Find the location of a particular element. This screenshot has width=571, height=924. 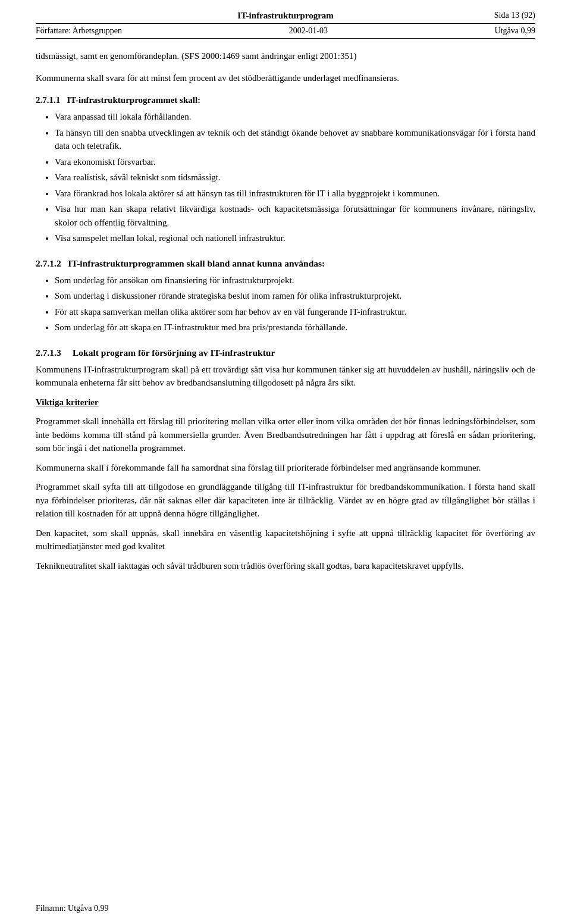

intro-paragraph: tidsmässigt, samt en genomförandeplan. (… is located at coordinates (286, 56).